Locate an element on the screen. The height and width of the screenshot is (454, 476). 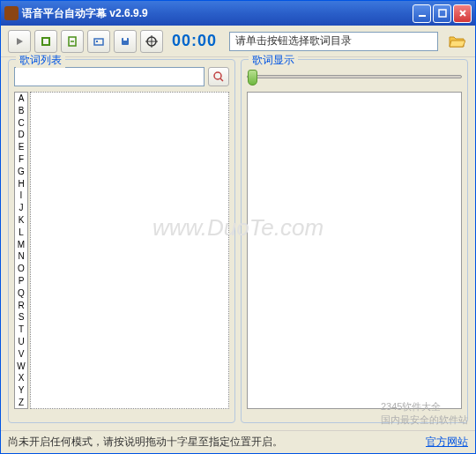
alpha-item-f: F is located at coordinates (21, 160).